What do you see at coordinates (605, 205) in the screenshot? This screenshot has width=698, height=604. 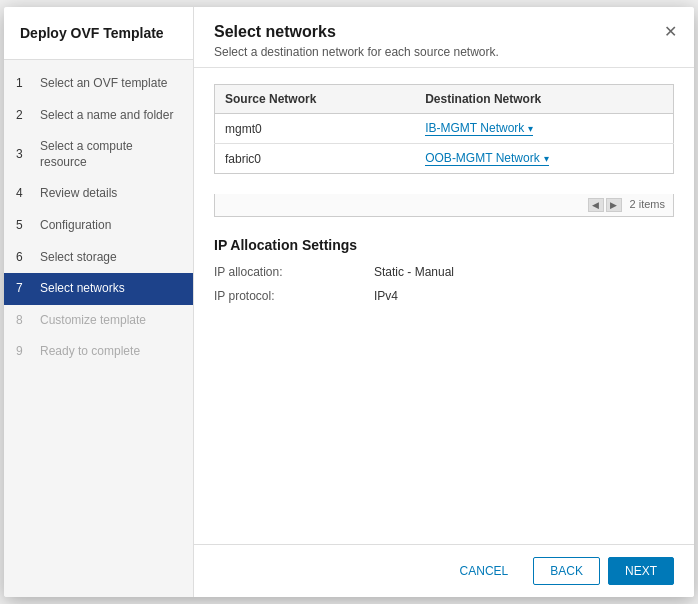 I see `pagination-controls: ◀ ▶` at bounding box center [605, 205].